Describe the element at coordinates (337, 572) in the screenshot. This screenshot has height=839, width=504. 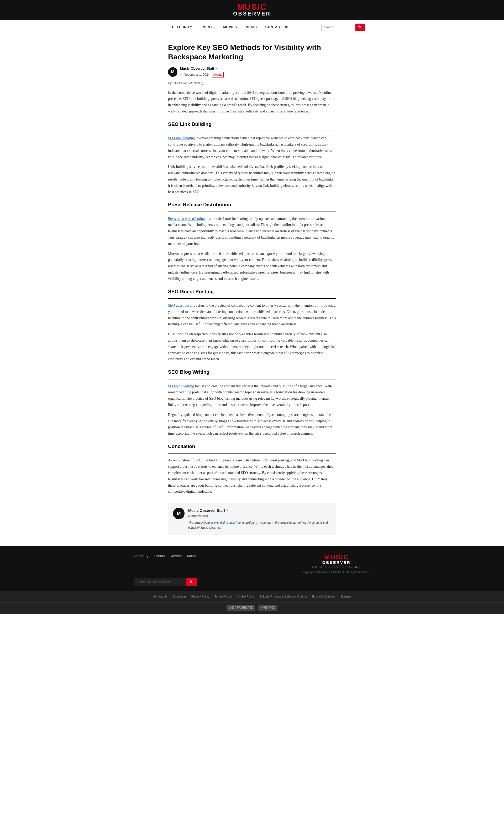
I see `footer-copyright: Copyright ©2024 Matrix Global, LLC. All …` at that location.